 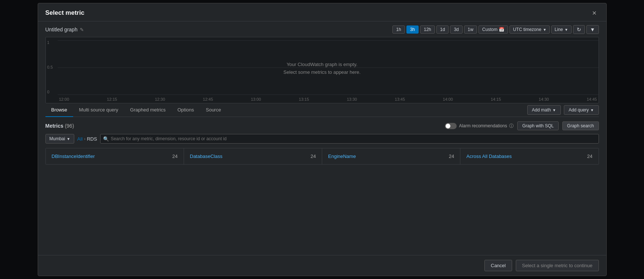 What do you see at coordinates (544, 110) in the screenshot?
I see `add-math-button: Add math ▼` at bounding box center [544, 110].